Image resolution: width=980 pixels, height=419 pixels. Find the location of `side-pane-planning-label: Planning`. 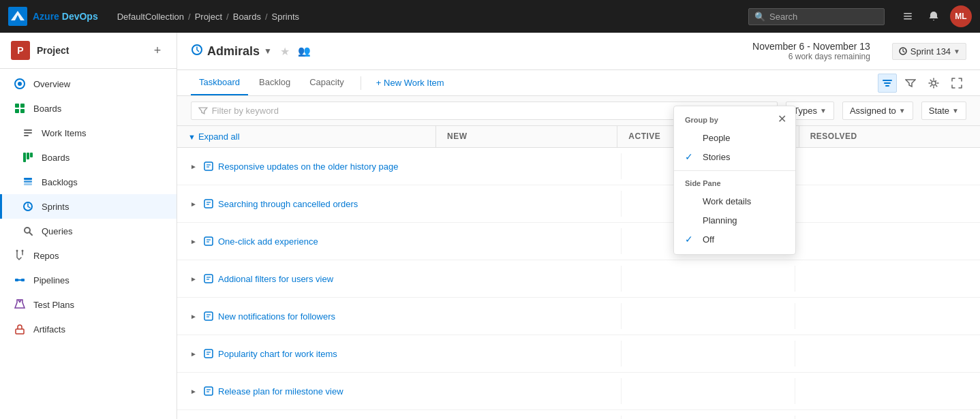

side-pane-planning-label: Planning is located at coordinates (720, 221).